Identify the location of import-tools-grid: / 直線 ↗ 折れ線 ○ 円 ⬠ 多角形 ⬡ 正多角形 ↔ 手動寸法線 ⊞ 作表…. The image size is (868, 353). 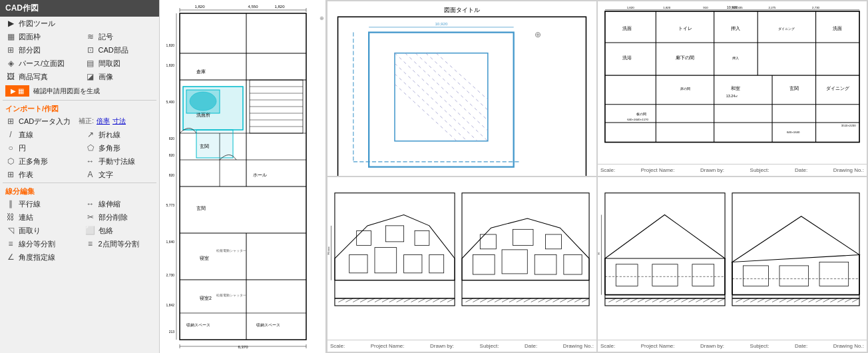
(80, 155).